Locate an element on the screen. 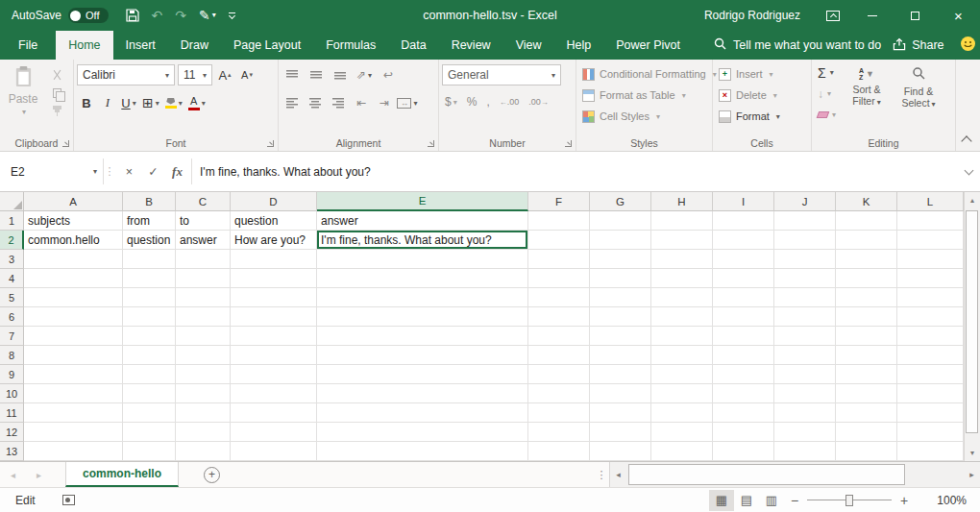  cell-J9 is located at coordinates (805, 375).